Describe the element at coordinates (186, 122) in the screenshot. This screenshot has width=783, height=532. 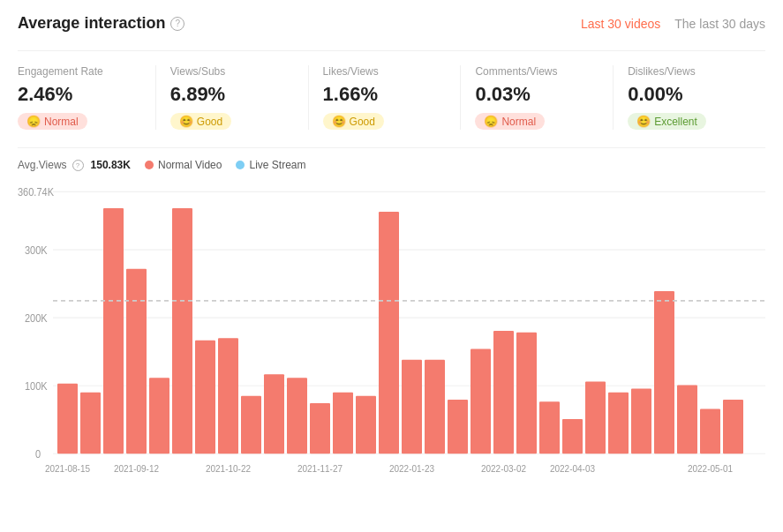
I see `face-neutral-icon-1: 😊` at that location.